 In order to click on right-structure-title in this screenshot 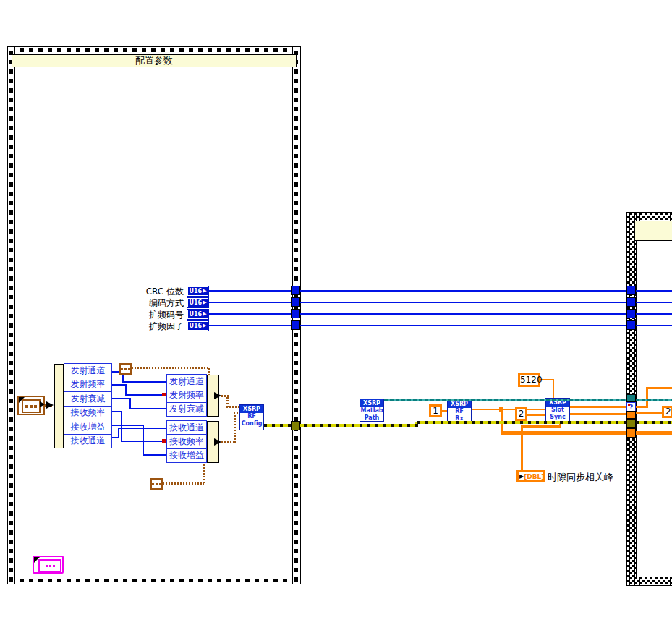, I will do `click(653, 231)`.